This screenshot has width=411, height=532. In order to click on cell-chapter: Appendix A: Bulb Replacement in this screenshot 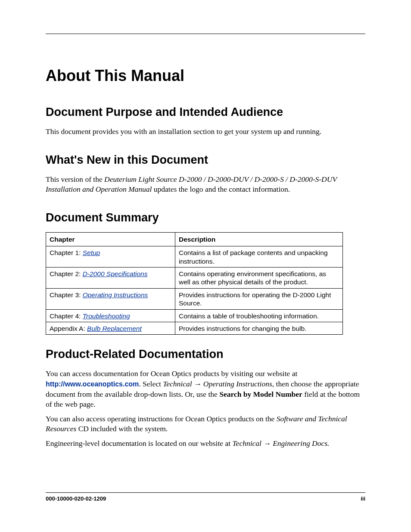, I will do `click(111, 328)`.